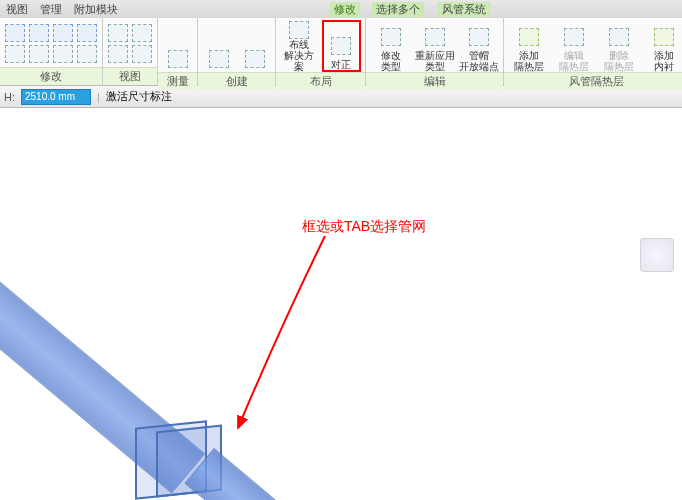 Image resolution: width=682 pixels, height=500 pixels. Describe the element at coordinates (478, 46) in the screenshot. I see `cap-ends-button: 管帽 开放端点` at that location.